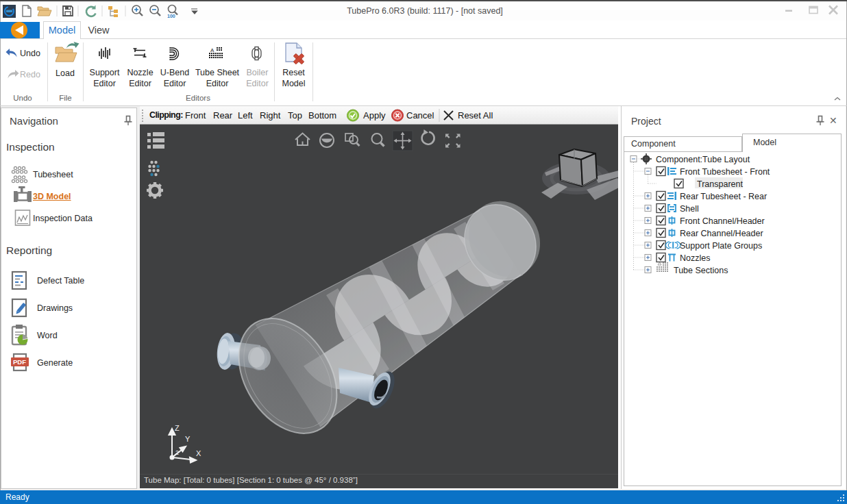 The height and width of the screenshot is (504, 847). I want to click on svg-text: 2, so click(177, 453).